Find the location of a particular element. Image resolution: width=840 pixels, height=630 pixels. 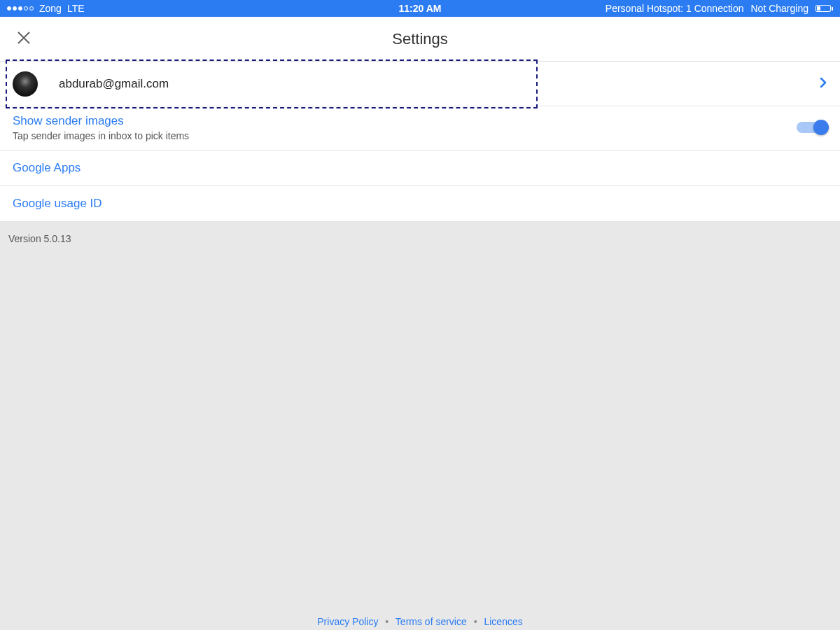

avatar is located at coordinates (25, 84).